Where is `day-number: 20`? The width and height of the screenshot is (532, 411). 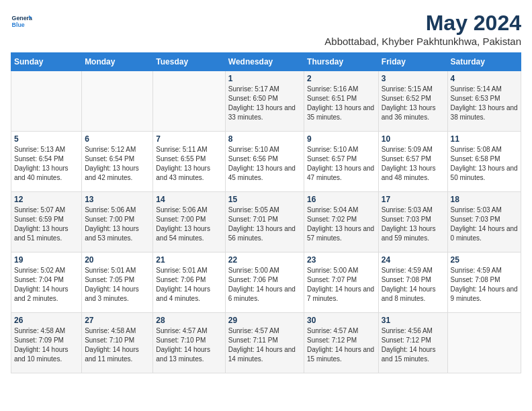 day-number: 20 is located at coordinates (117, 260).